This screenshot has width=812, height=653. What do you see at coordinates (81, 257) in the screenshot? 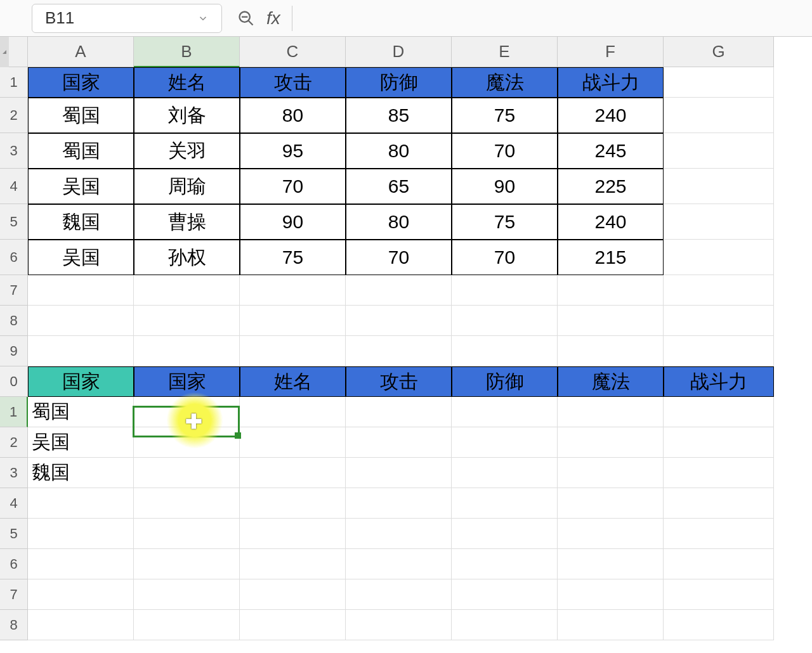
I see `cell-A6: 吴国` at bounding box center [81, 257].